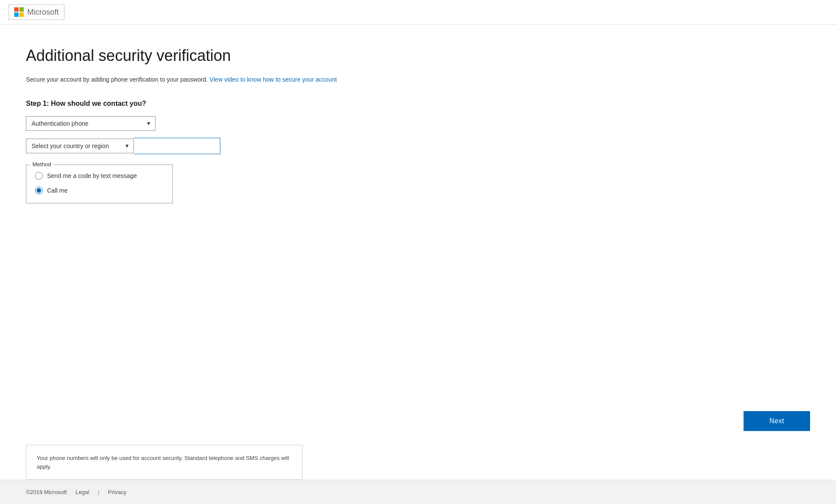 The height and width of the screenshot is (504, 836). What do you see at coordinates (92, 176) in the screenshot?
I see `radio-text-label: Send me a code by text message` at bounding box center [92, 176].